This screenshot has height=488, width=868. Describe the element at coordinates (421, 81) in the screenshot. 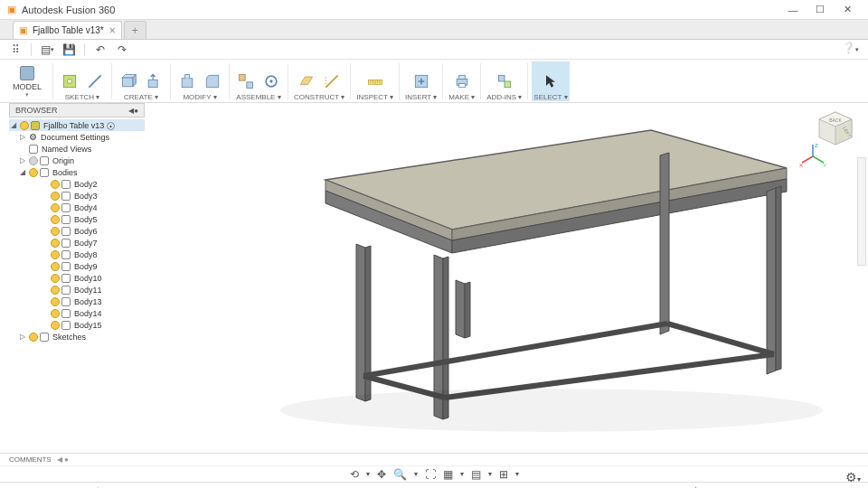

I see `toolbar-group-insert: INSERT ▾` at that location.